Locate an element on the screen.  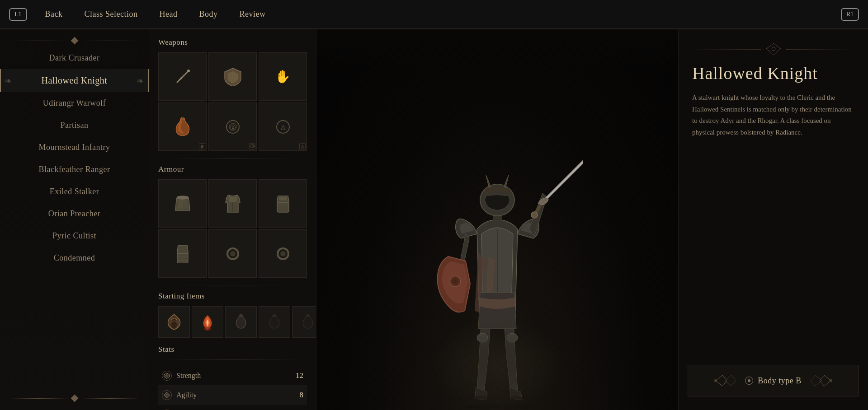
armour-slot-chest is located at coordinates (183, 203).